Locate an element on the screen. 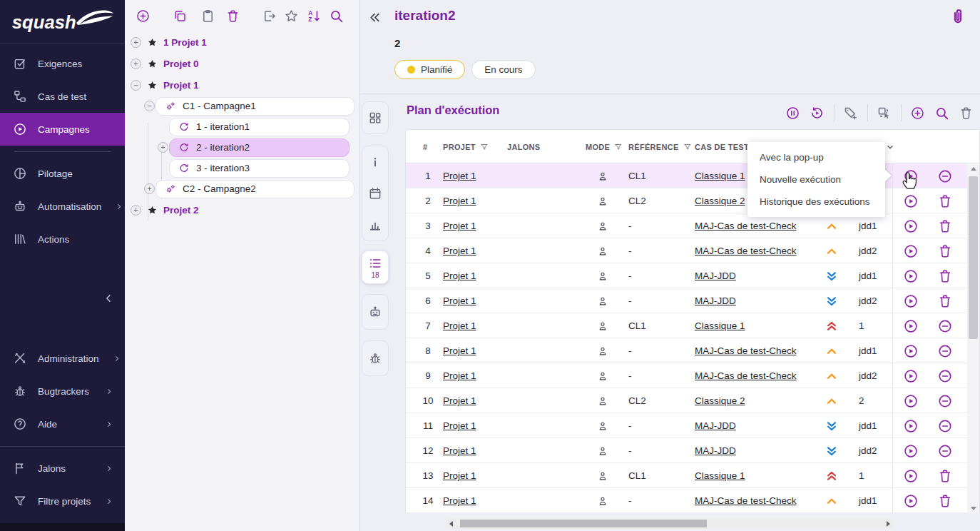 This screenshot has height=531, width=980. column-header-jalons: JALONS is located at coordinates (524, 147).